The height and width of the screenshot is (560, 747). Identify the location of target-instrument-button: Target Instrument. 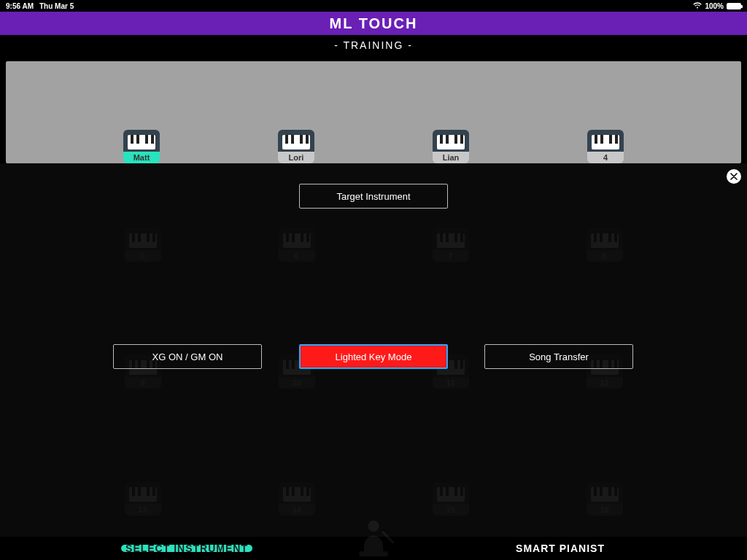
(374, 196).